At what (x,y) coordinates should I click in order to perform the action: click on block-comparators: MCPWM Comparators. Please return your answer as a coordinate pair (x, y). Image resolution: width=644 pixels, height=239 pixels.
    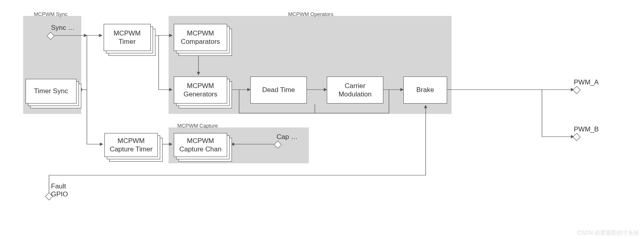
    Looking at the image, I should click on (200, 37).